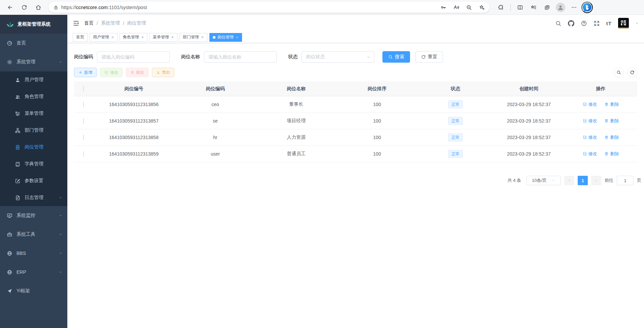 The image size is (644, 328). What do you see at coordinates (9, 216) in the screenshot?
I see `monitor-icon` at bounding box center [9, 216].